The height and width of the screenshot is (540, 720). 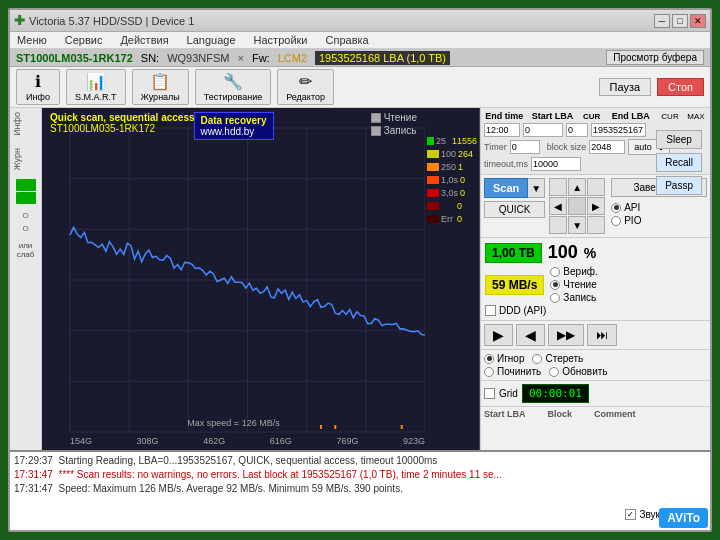 I want to click on block-size-input, so click(x=607, y=147).